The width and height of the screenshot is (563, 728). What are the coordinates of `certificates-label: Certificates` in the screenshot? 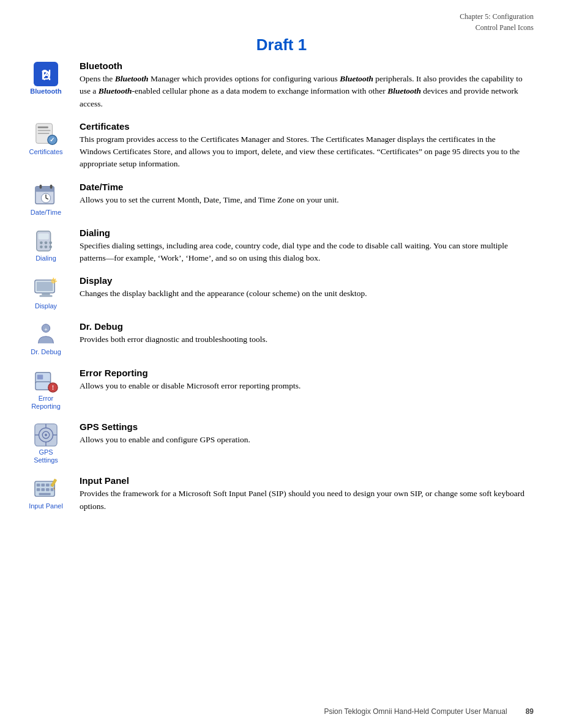 It's located at (45, 152).